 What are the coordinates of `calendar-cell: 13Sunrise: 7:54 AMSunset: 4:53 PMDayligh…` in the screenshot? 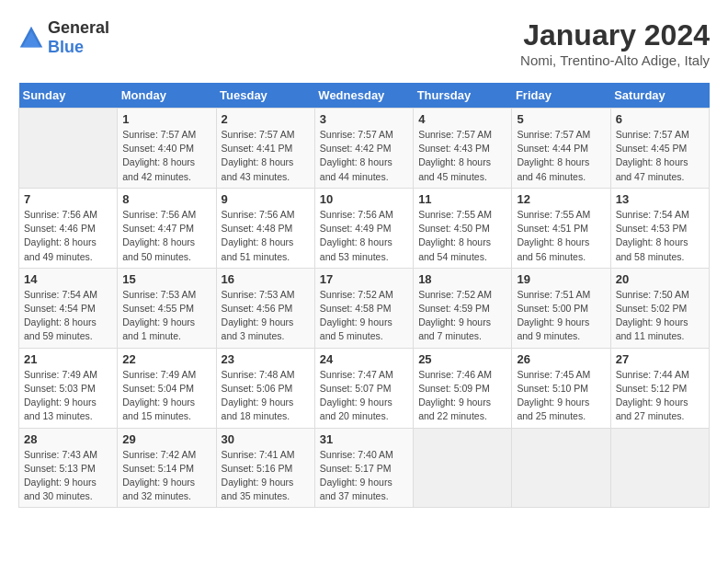 It's located at (660, 228).